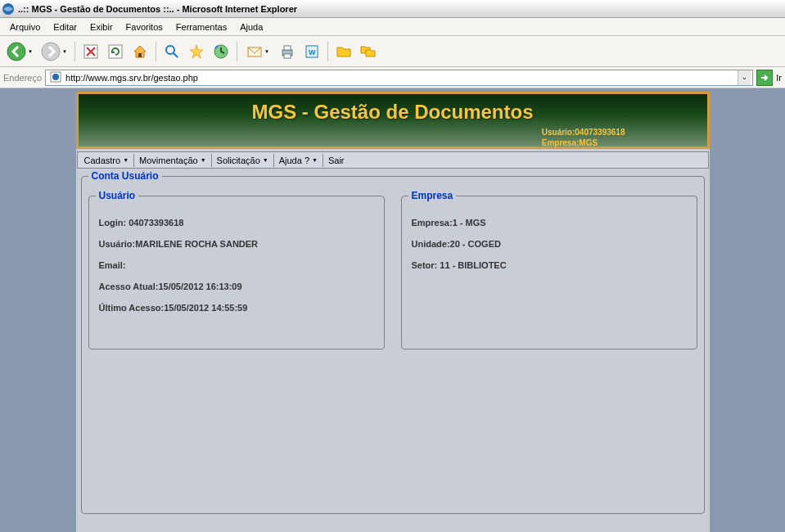  What do you see at coordinates (399, 78) in the screenshot?
I see `address-input-wrapper: ⌄` at bounding box center [399, 78].